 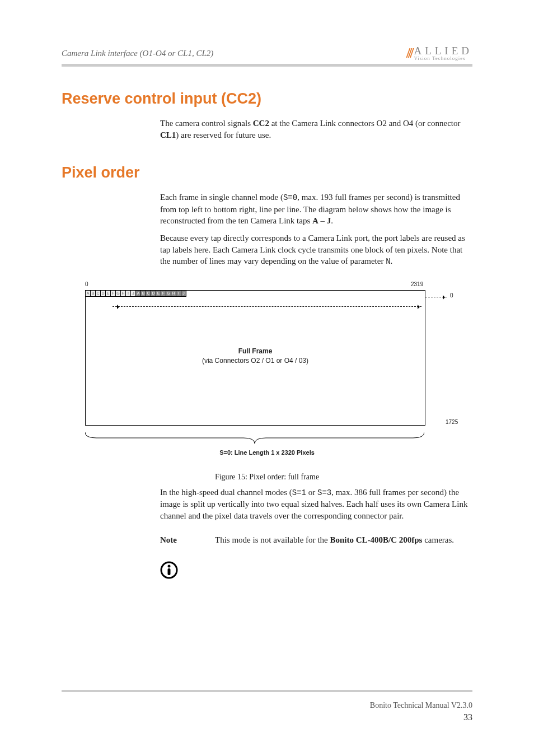 I want to click on doc-title: Bonito Technical Manual V2.3.0, so click(x=421, y=706).